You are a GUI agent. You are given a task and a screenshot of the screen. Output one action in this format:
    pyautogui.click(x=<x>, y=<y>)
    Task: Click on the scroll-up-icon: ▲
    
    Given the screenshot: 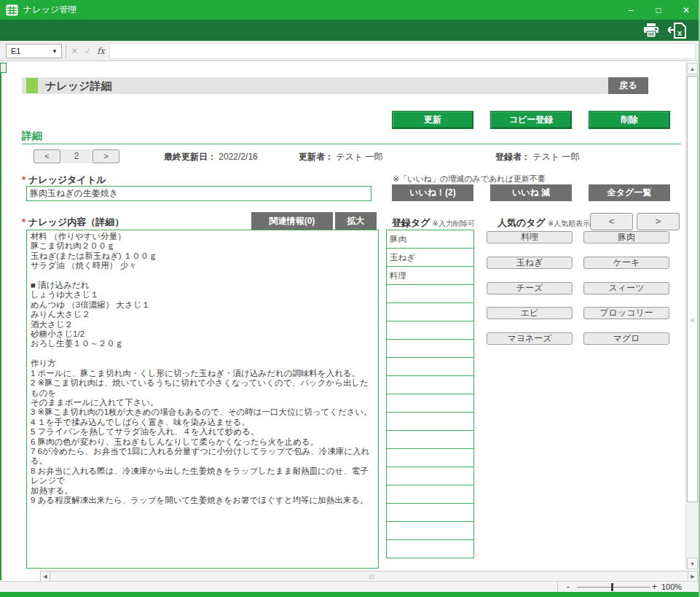 What is the action you would take?
    pyautogui.click(x=692, y=69)
    